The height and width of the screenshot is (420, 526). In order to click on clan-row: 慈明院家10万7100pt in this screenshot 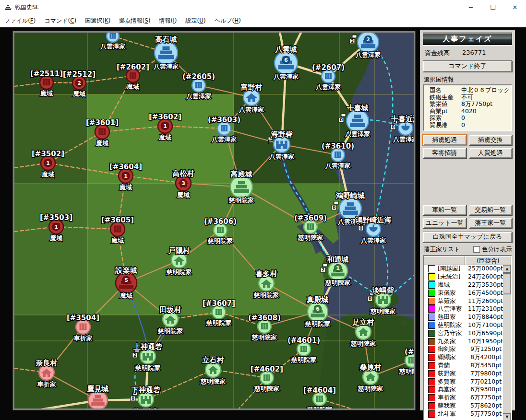, I will do `click(464, 325)`.